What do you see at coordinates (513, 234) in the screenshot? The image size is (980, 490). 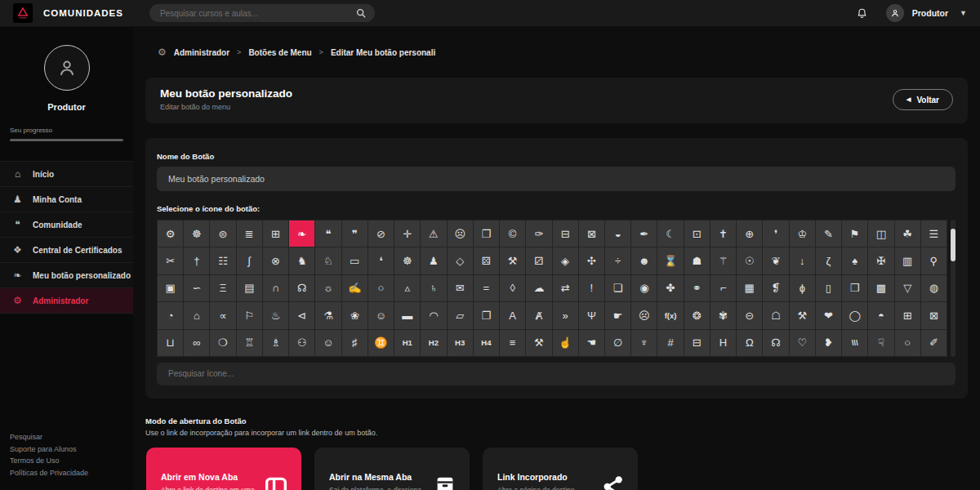 I see `icon-copyright: ©` at bounding box center [513, 234].